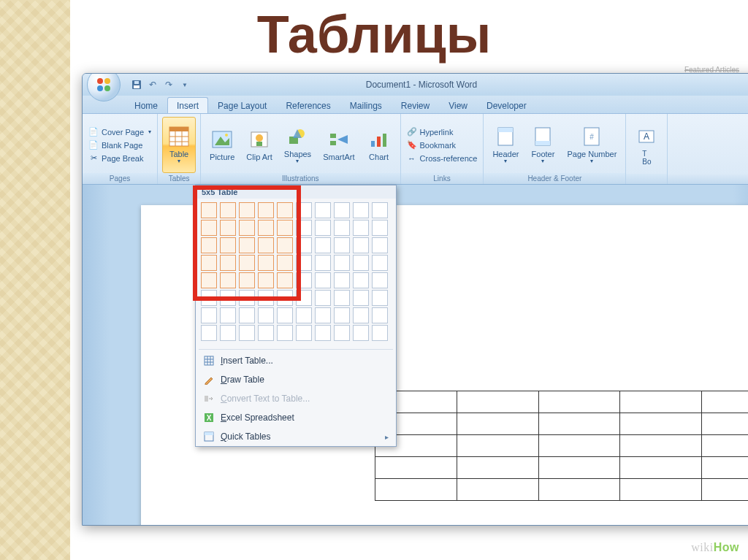 The width and height of the screenshot is (748, 560). What do you see at coordinates (507, 105) in the screenshot?
I see `tab-developer: Developer` at bounding box center [507, 105].